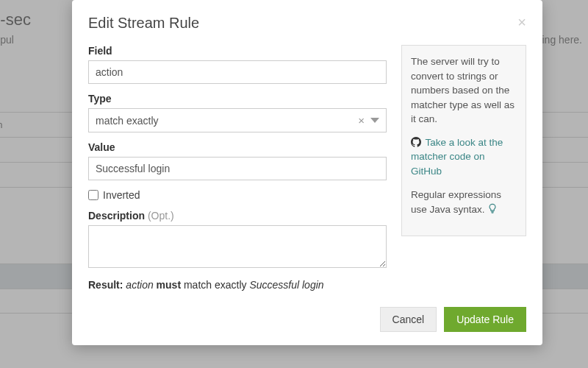 The image size is (588, 368). What do you see at coordinates (522, 22) in the screenshot?
I see `close-icon: ×` at bounding box center [522, 22].